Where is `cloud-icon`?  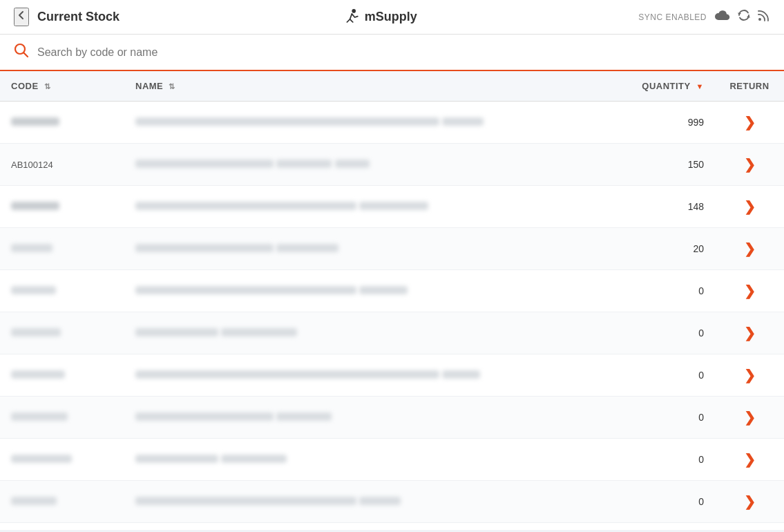
cloud-icon is located at coordinates (722, 17).